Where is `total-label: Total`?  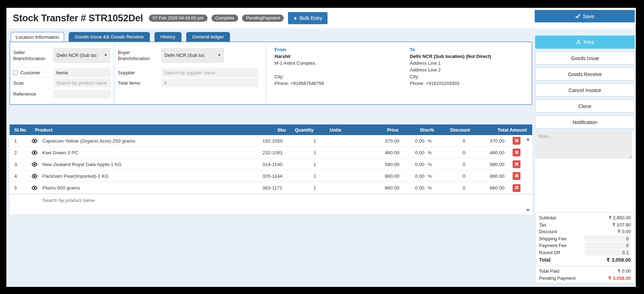 total-label: Total is located at coordinates (545, 260).